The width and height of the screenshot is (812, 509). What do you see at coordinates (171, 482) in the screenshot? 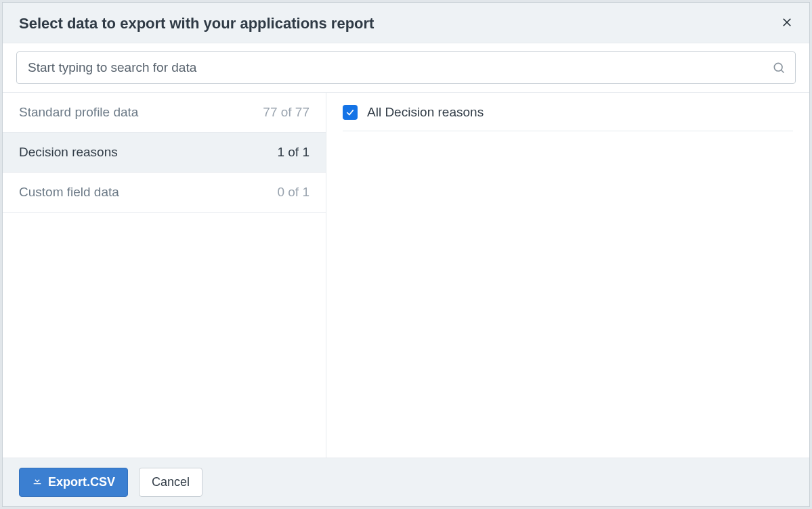
I see `cancel-button-label: Cancel` at bounding box center [171, 482].